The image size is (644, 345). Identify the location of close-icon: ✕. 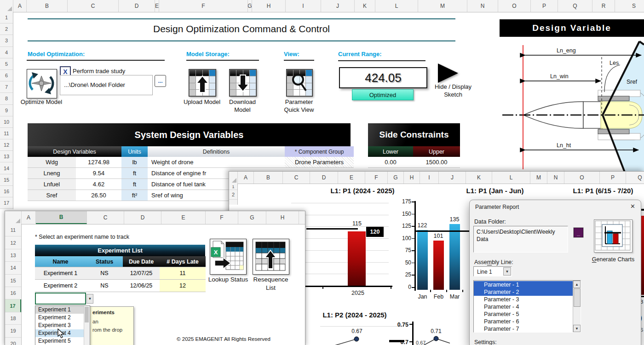
(633, 206).